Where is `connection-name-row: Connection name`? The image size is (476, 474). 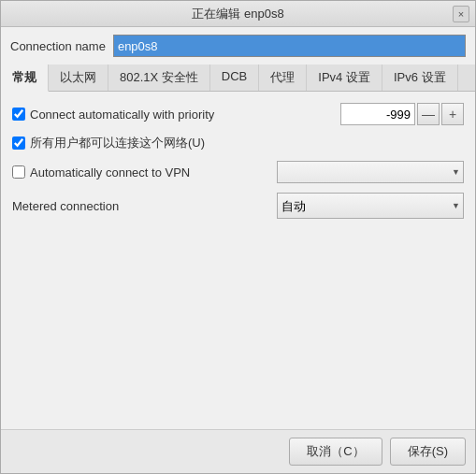 connection-name-row: Connection name is located at coordinates (238, 46).